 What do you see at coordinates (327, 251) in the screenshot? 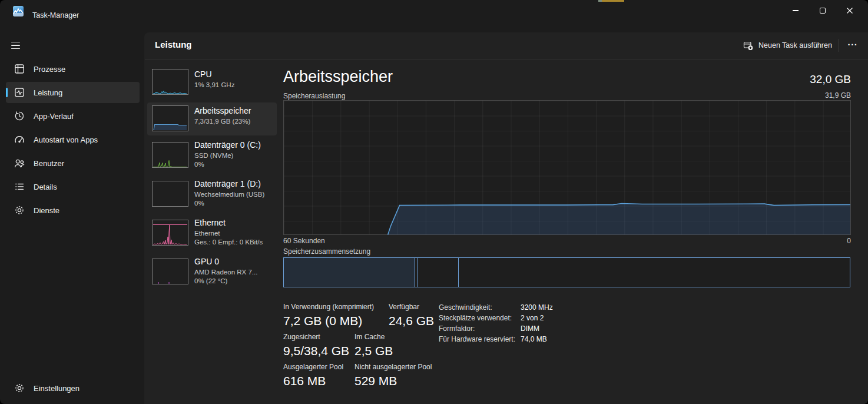
I see `composition-label: Speicherzusammensetzung` at bounding box center [327, 251].